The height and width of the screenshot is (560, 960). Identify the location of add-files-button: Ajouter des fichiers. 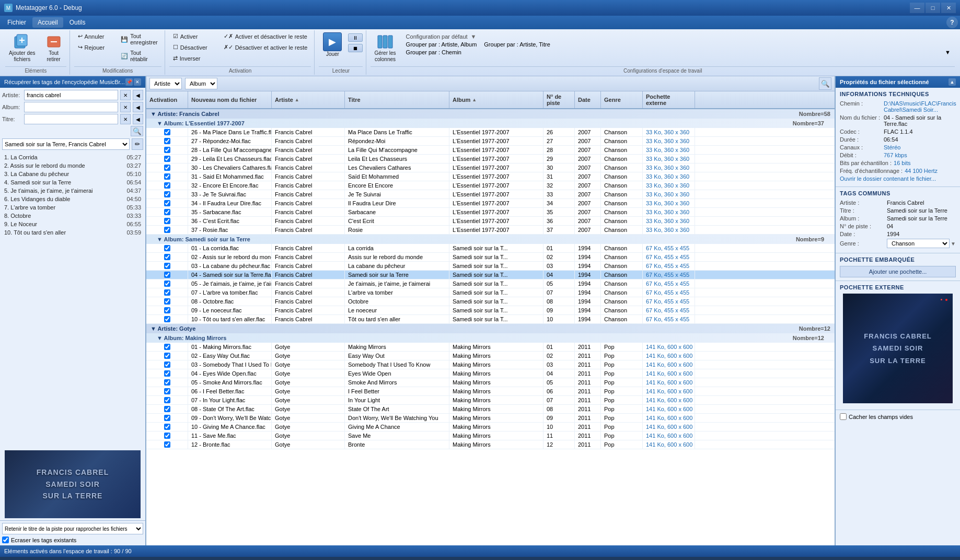
(22, 48).